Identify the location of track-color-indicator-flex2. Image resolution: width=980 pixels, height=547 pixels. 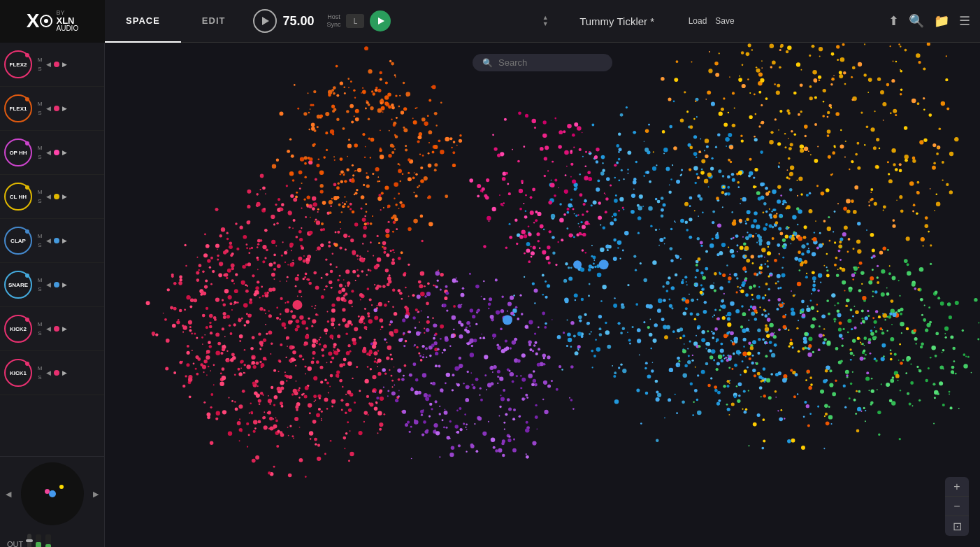
(57, 64).